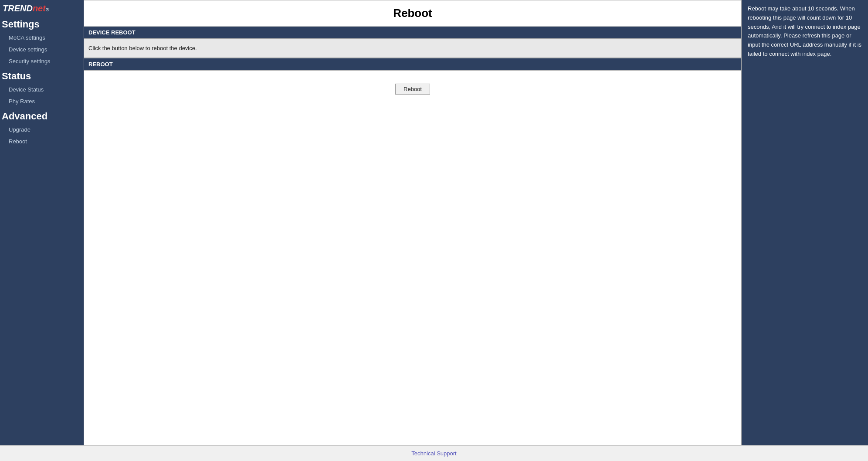  What do you see at coordinates (413, 89) in the screenshot?
I see `reboot-button: Reboot` at bounding box center [413, 89].